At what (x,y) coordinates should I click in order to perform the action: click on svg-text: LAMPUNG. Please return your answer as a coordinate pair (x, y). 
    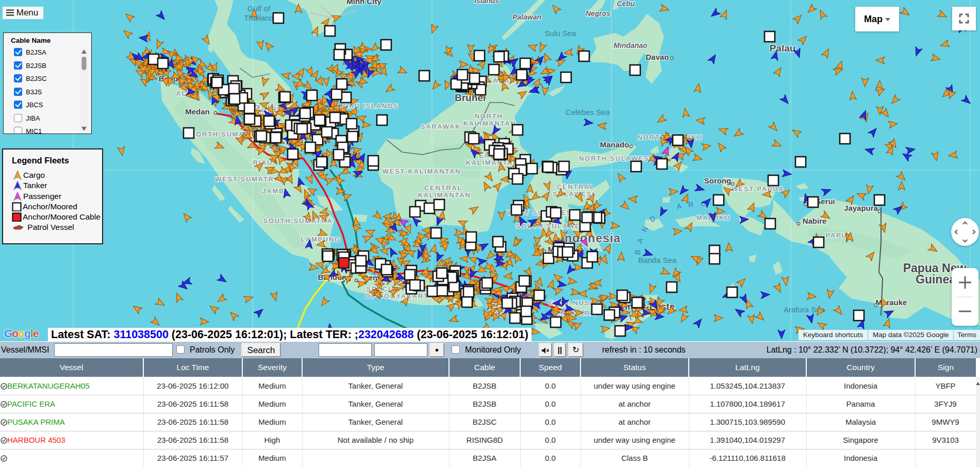
    Looking at the image, I should click on (321, 239).